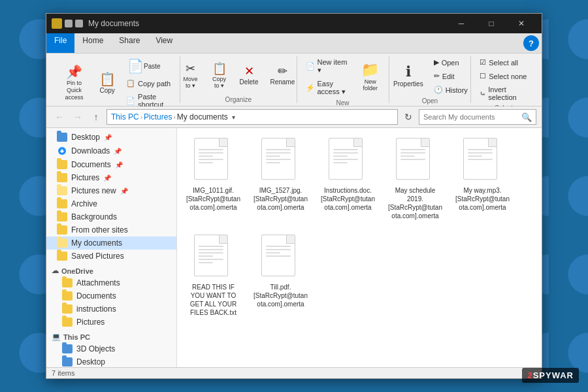 The image size is (588, 392). I want to click on sidebar-item-from-other-sites: From other sites, so click(111, 230).